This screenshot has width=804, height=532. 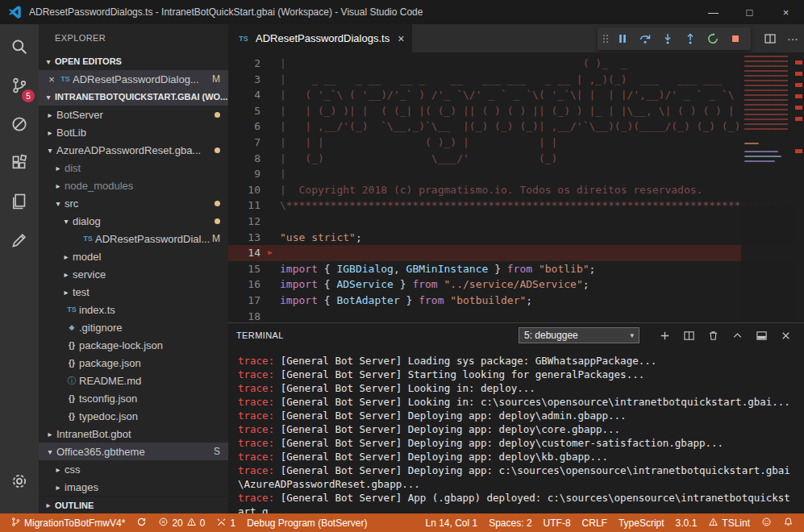 What do you see at coordinates (19, 126) in the screenshot?
I see `activity-debug` at bounding box center [19, 126].